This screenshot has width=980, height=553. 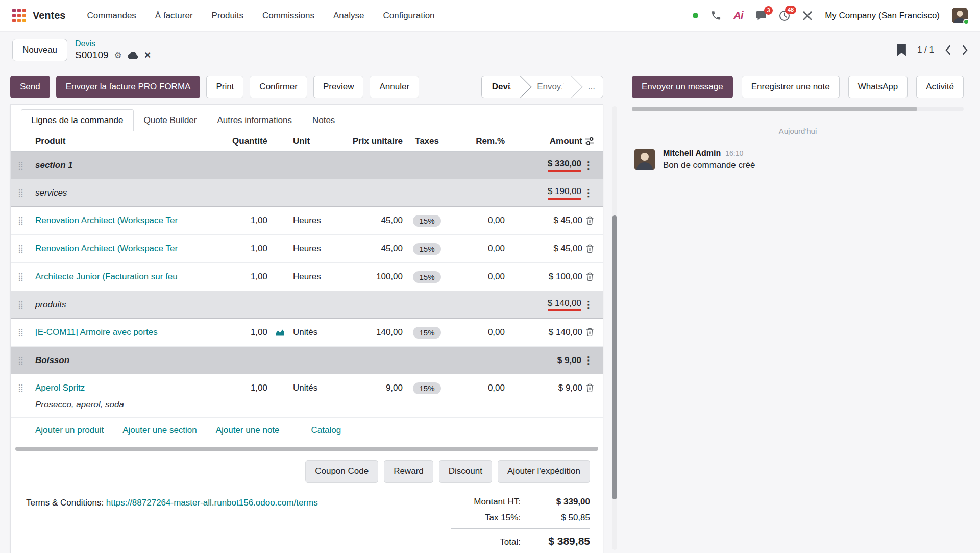 What do you see at coordinates (148, 55) in the screenshot?
I see `discard-icon: ×` at bounding box center [148, 55].